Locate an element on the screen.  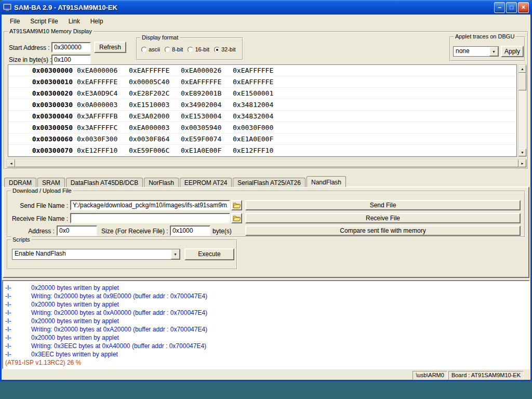
minimize-icon: – is located at coordinates (500, 7).